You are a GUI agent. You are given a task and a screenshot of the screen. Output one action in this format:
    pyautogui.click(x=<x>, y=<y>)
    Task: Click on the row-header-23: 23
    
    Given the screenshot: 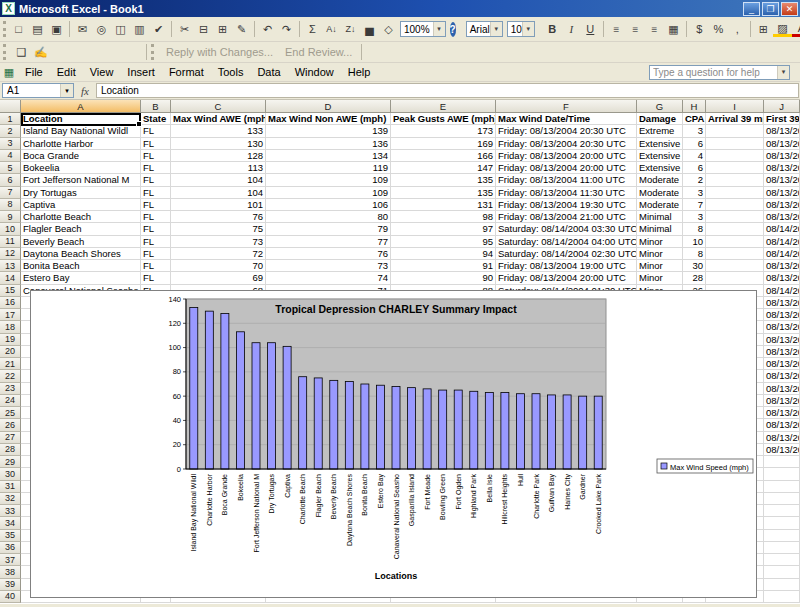 What is the action you would take?
    pyautogui.click(x=10, y=389)
    